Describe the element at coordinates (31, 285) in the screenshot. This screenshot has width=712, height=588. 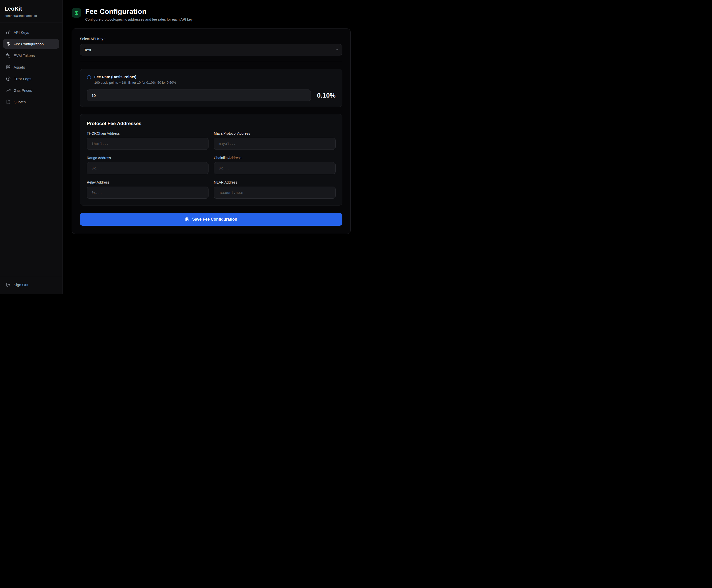
I see `sidebar-footer: Sign Out` at that location.